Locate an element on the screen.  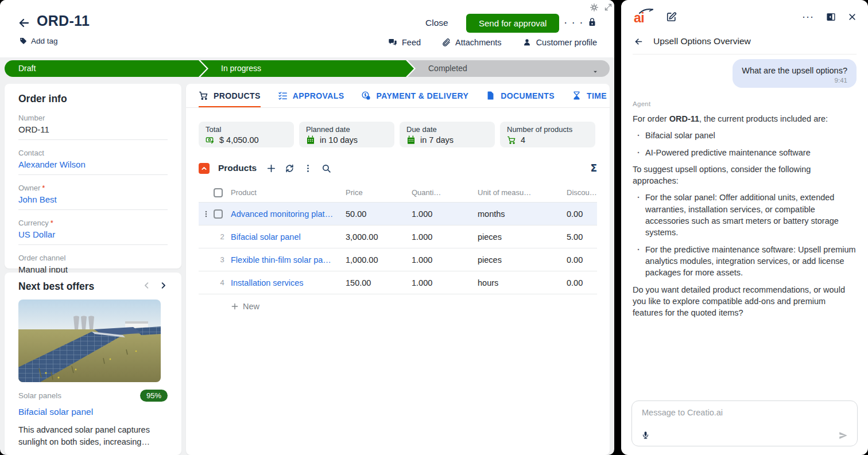
tile-planned-date: Planned date in 10 days is located at coordinates (347, 134).